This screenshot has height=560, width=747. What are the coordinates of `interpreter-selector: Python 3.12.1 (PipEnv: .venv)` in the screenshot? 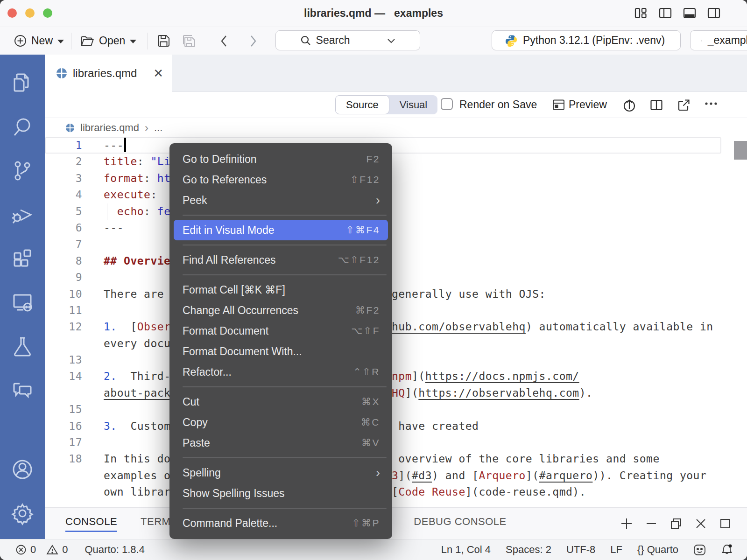 It's located at (586, 40).